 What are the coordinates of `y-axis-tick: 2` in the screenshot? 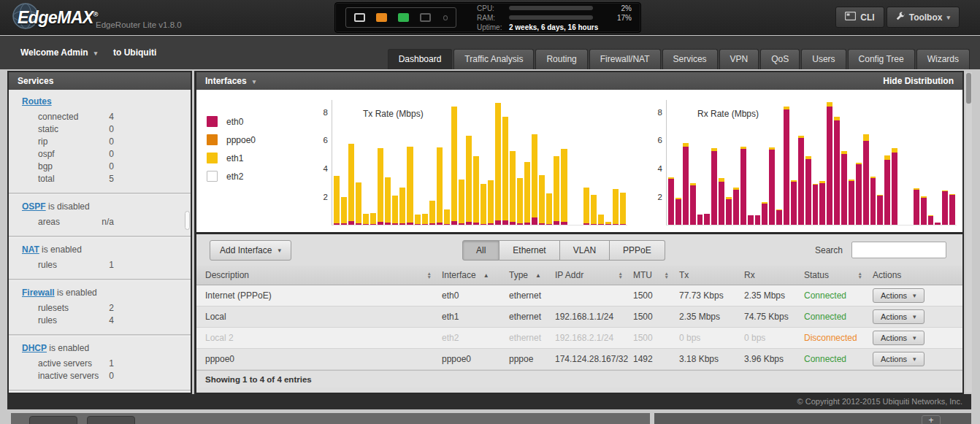 It's located at (656, 197).